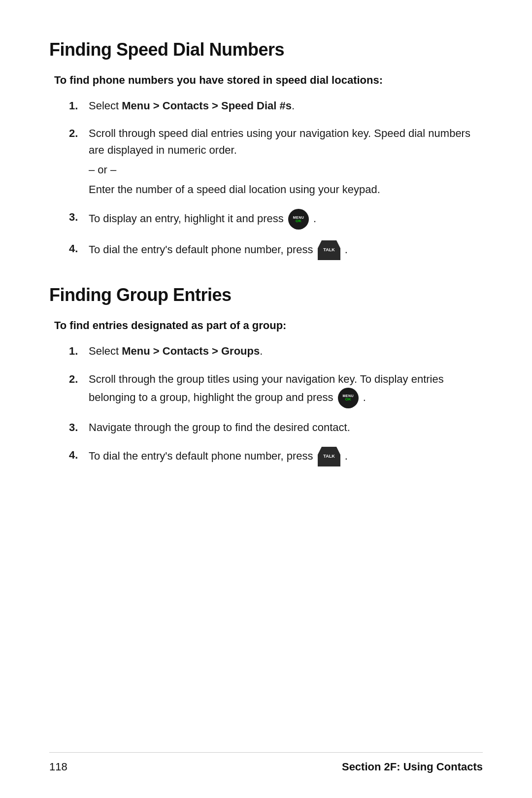 Image resolution: width=532 pixels, height=798 pixels. What do you see at coordinates (58, 767) in the screenshot?
I see `footer-page-number: 118` at bounding box center [58, 767].